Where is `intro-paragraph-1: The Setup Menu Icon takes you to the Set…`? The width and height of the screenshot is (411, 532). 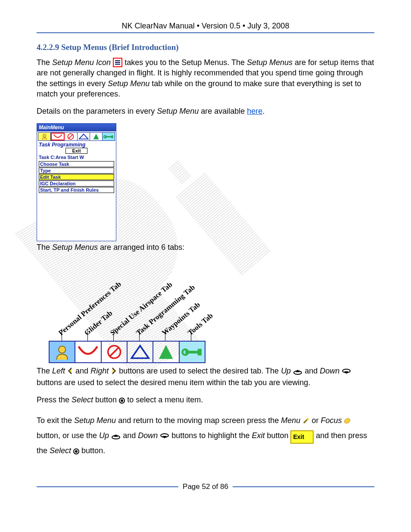 intro-paragraph-1: The Setup Menu Icon takes you to the Set… is located at coordinates (206, 78).